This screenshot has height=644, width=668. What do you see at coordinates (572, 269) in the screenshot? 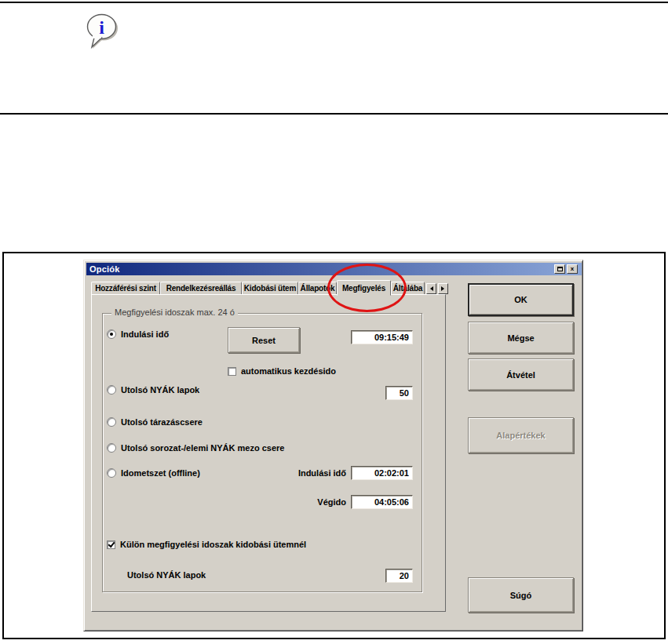
I see `close-button: x` at bounding box center [572, 269].